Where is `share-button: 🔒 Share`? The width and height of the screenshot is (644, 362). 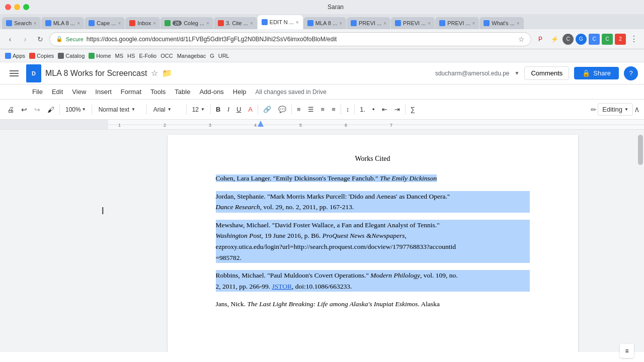 share-button: 🔒 Share is located at coordinates (597, 73).